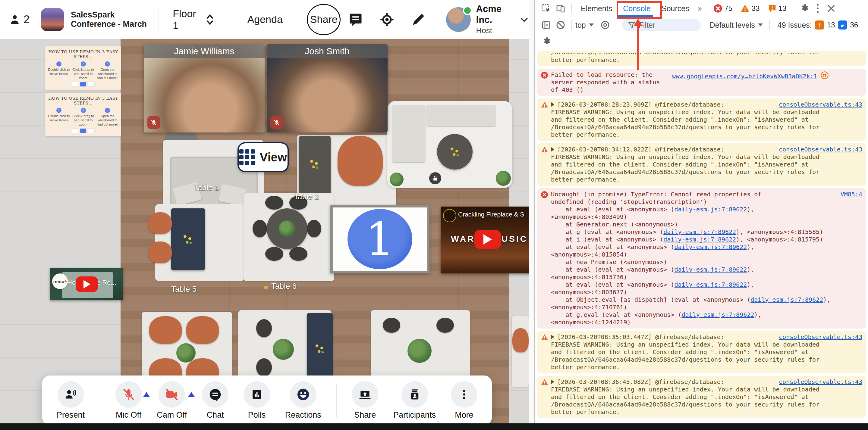  Describe the element at coordinates (665, 198) in the screenshot. I see `message-text: Uncaught (in promise) TypeError: Cannot …` at that location.